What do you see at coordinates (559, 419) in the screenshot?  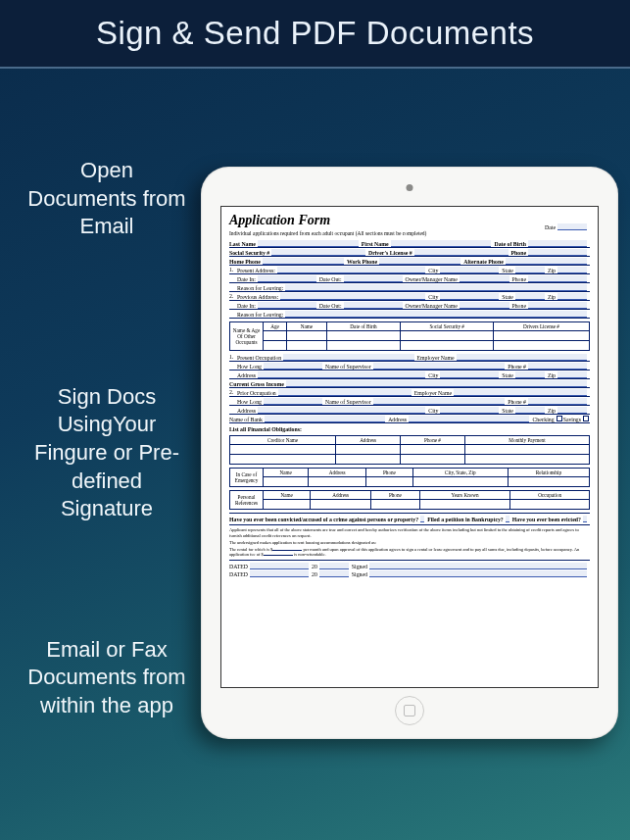 I see `checking-checkbox` at bounding box center [559, 419].